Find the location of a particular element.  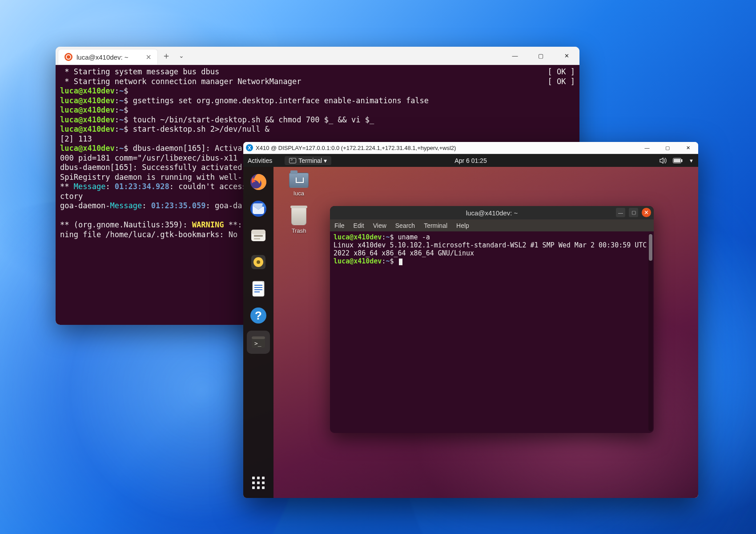

activities-button: Activities is located at coordinates (260, 161).